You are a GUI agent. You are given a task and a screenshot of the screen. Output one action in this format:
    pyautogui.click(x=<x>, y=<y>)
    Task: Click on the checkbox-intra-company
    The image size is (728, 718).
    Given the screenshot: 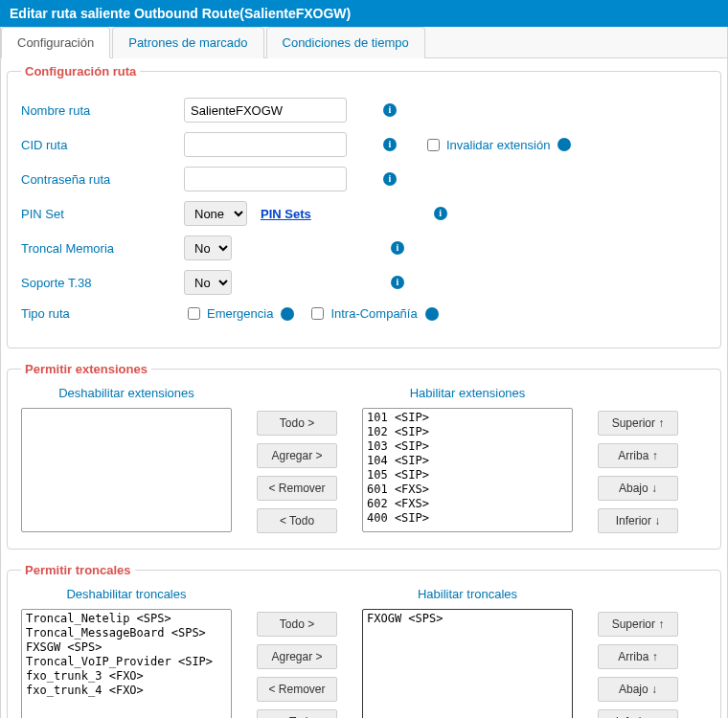 What is the action you would take?
    pyautogui.click(x=318, y=314)
    